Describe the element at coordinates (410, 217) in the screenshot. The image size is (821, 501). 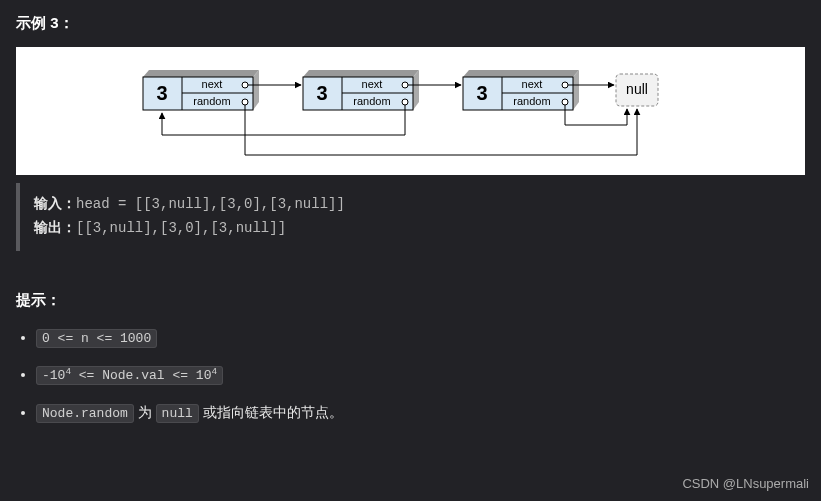
I see `io-block: 输入：head = [[3,null],[3,0],[3,null]] 输出：[…` at that location.